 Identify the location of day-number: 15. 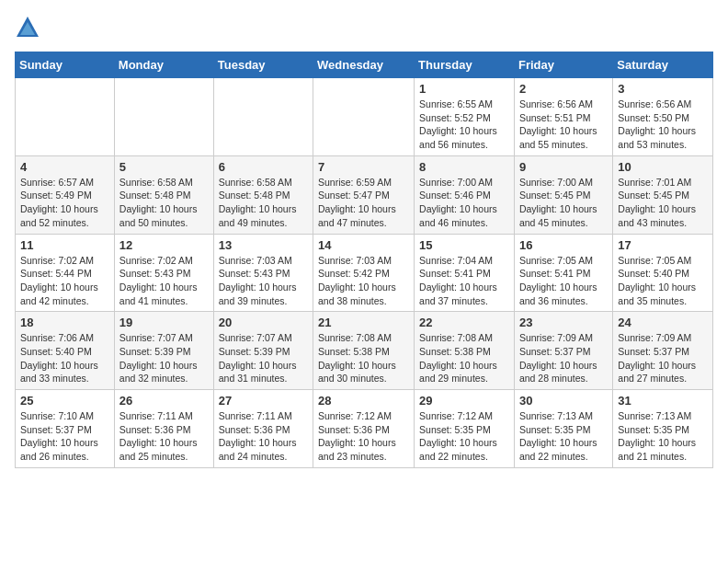
(464, 245).